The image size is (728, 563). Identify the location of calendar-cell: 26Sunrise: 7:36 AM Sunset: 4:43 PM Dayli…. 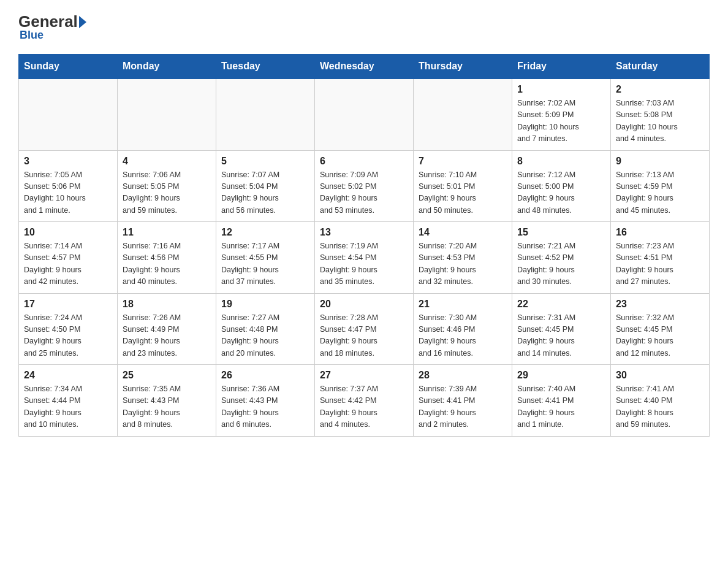
(266, 401).